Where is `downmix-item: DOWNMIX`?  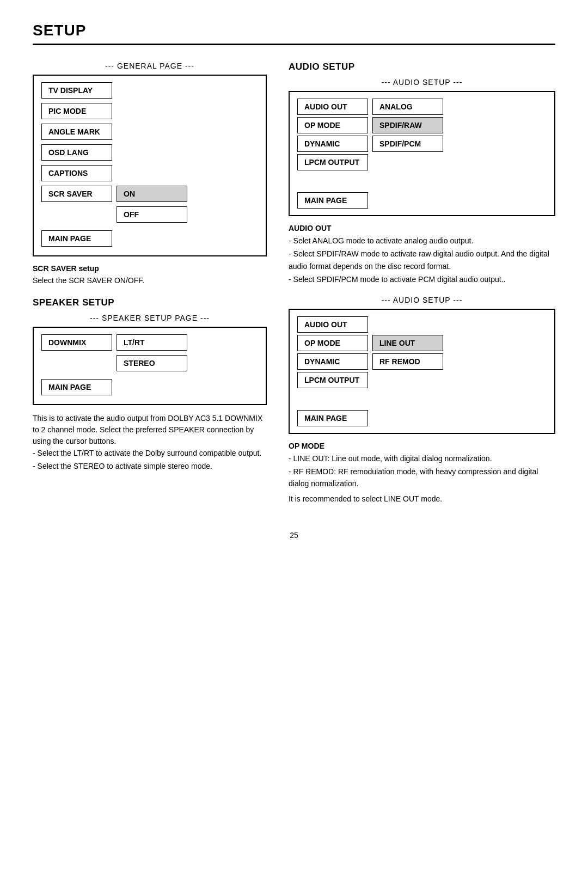 downmix-item: DOWNMIX is located at coordinates (77, 342).